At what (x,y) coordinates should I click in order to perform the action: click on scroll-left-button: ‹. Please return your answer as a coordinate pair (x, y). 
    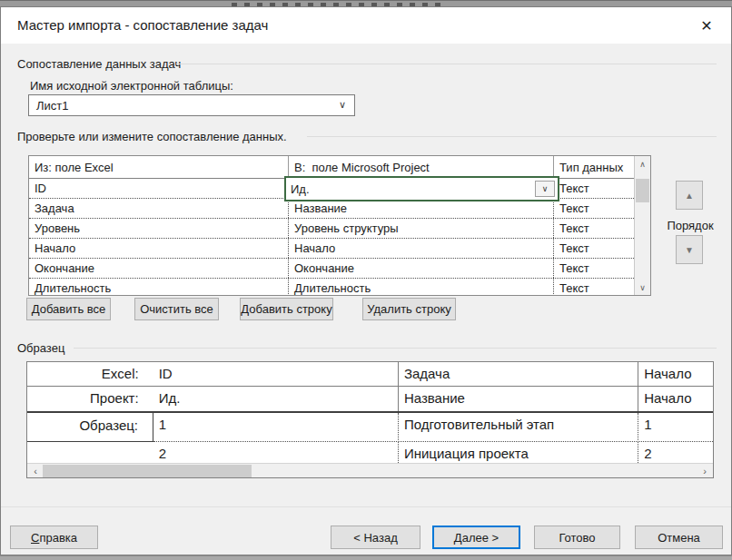
    Looking at the image, I should click on (35, 471).